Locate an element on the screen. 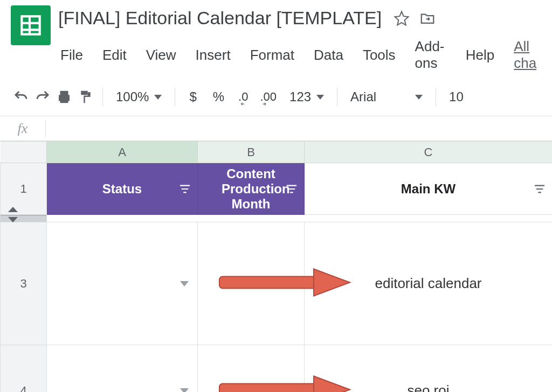 The width and height of the screenshot is (552, 392). font-family-dropdown: Arial is located at coordinates (387, 97).